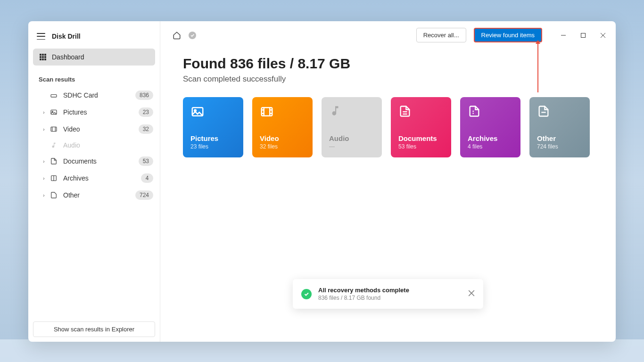 This screenshot has width=644, height=362. Describe the element at coordinates (94, 145) in the screenshot. I see `sidebar-item-audio: › Audio` at that location.